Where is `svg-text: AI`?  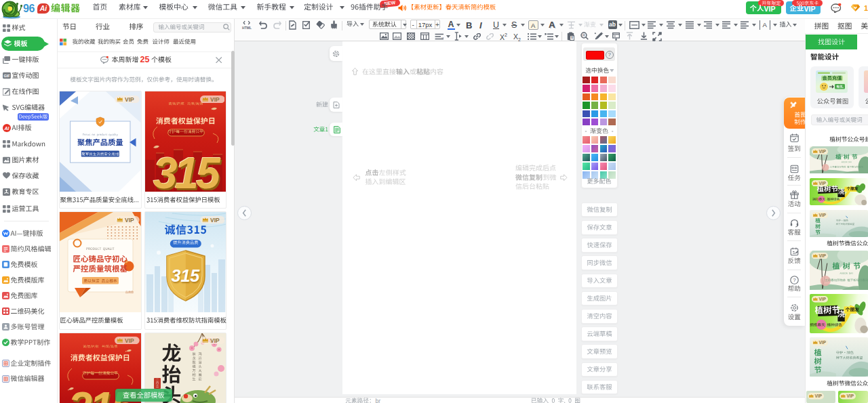 svg-text: AI is located at coordinates (7, 129).